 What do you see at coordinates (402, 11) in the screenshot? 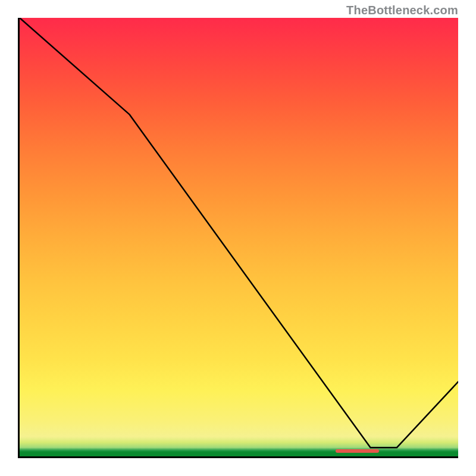
I see `attribution-label: TheBottleneck.com` at bounding box center [402, 11].